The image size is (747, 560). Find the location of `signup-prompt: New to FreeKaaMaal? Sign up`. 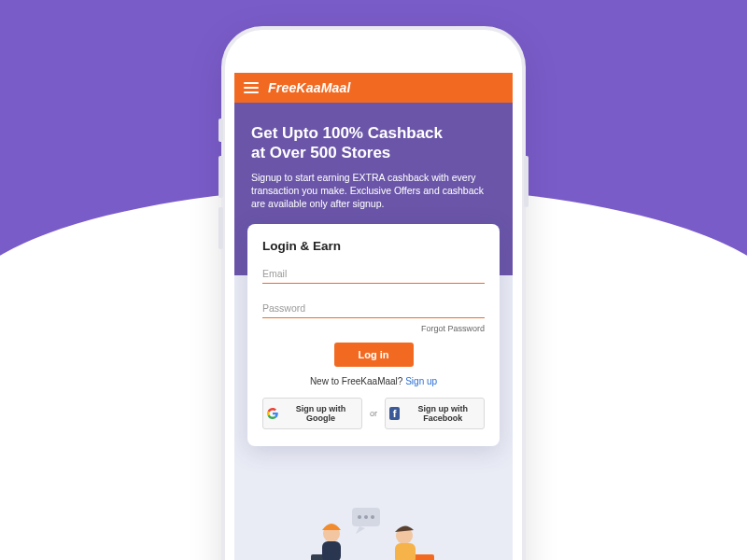

signup-prompt: New to FreeKaaMaal? Sign up is located at coordinates (374, 381).